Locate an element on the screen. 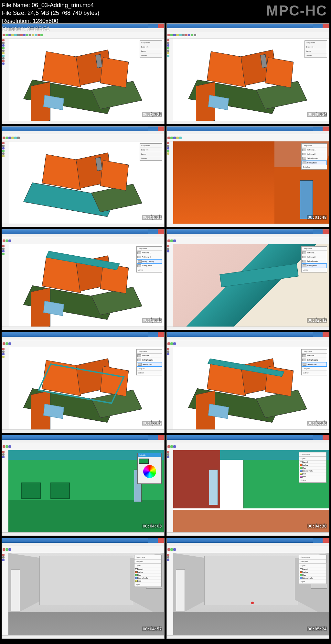 The image size is (331, 644). thumbnail-1: Components Entity Info Layers Outliner l… is located at coordinates (83, 74).